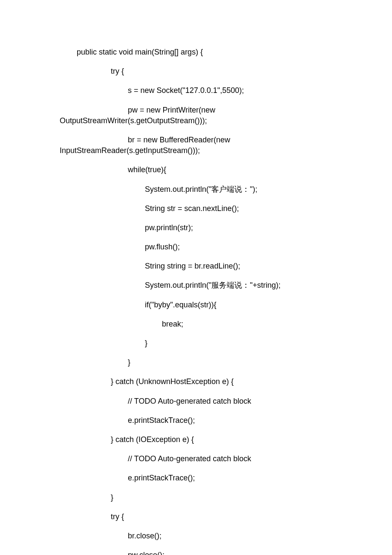 This screenshot has height=555, width=392. Describe the element at coordinates (196, 116) in the screenshot. I see `code-line: pw = new PrintWriter(new OutputStreamWri…` at that location.